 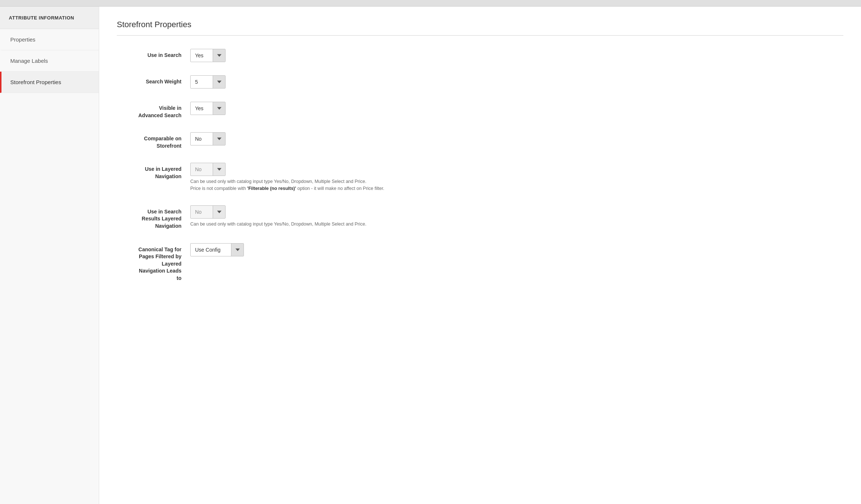 What do you see at coordinates (430, 3) in the screenshot?
I see `top-bar` at bounding box center [430, 3].